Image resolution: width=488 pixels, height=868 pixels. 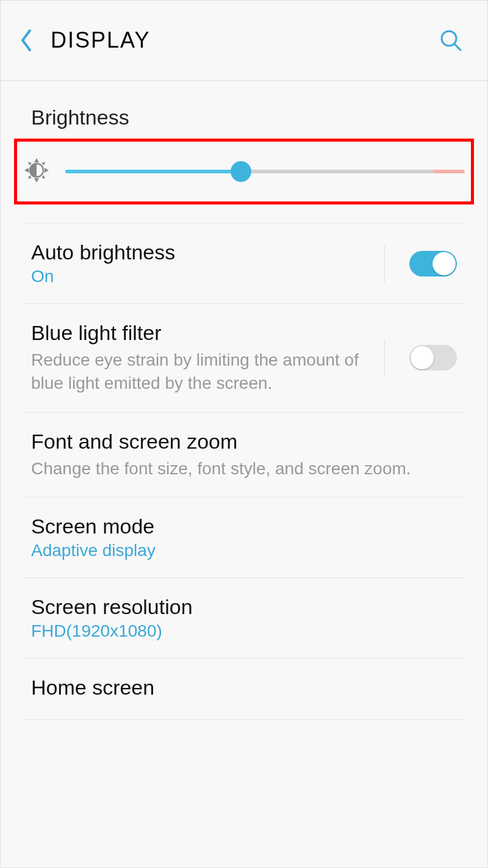 What do you see at coordinates (244, 469) in the screenshot?
I see `font-zoom-description: Change the font size, font style, and sc…` at bounding box center [244, 469].